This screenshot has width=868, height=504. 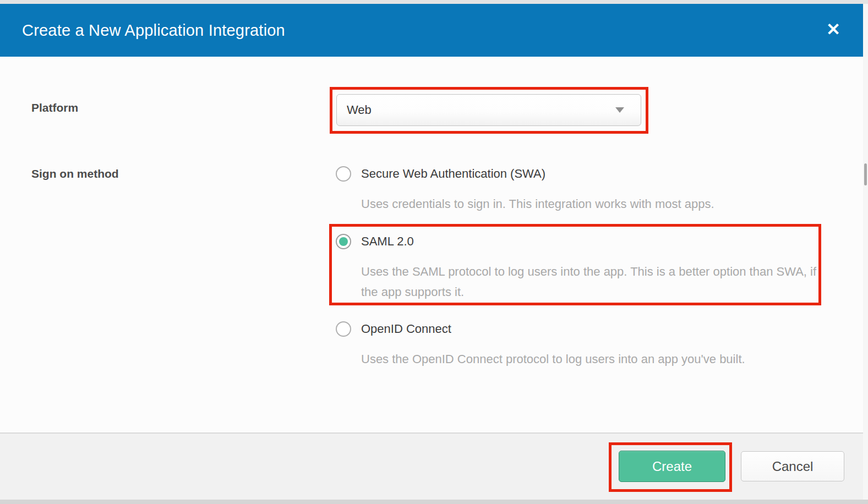 I want to click on radio-option-label: OpenID Connect, so click(x=406, y=329).